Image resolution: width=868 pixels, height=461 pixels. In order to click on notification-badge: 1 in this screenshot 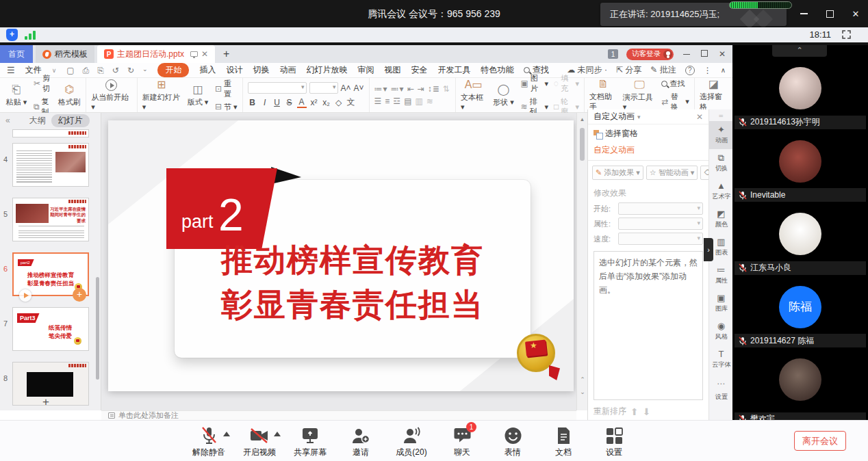, I will do `click(613, 54)`.